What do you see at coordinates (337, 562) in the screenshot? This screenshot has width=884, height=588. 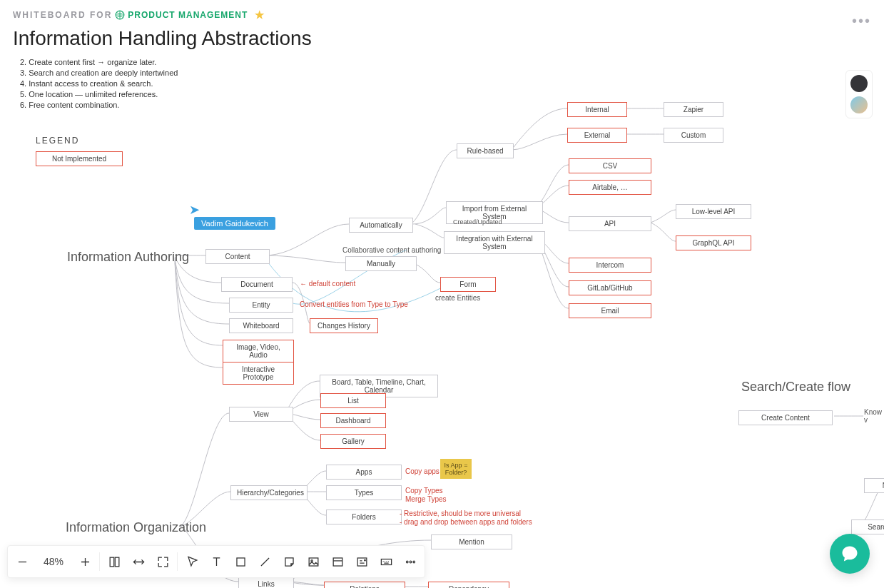 I see `frame-tool-button` at bounding box center [337, 562].